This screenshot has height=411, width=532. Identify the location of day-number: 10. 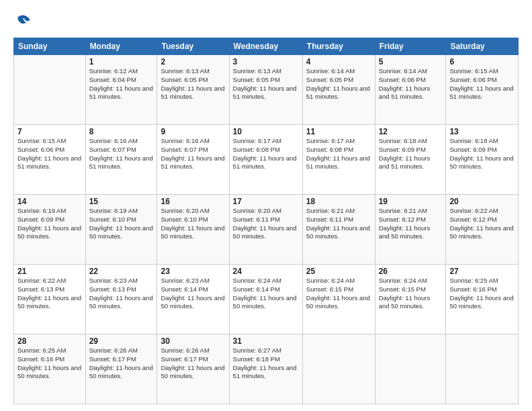
(266, 132).